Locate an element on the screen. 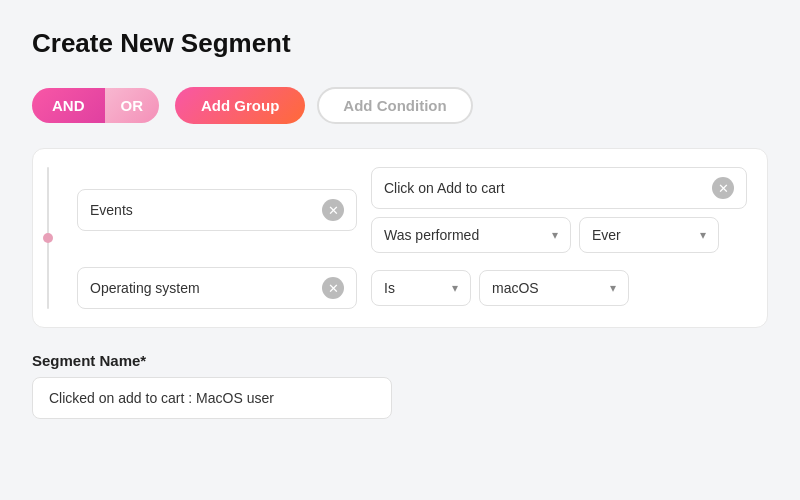 The image size is (800, 500). os-operator-value-group: Is ▾ macOS ▾ is located at coordinates (500, 288).